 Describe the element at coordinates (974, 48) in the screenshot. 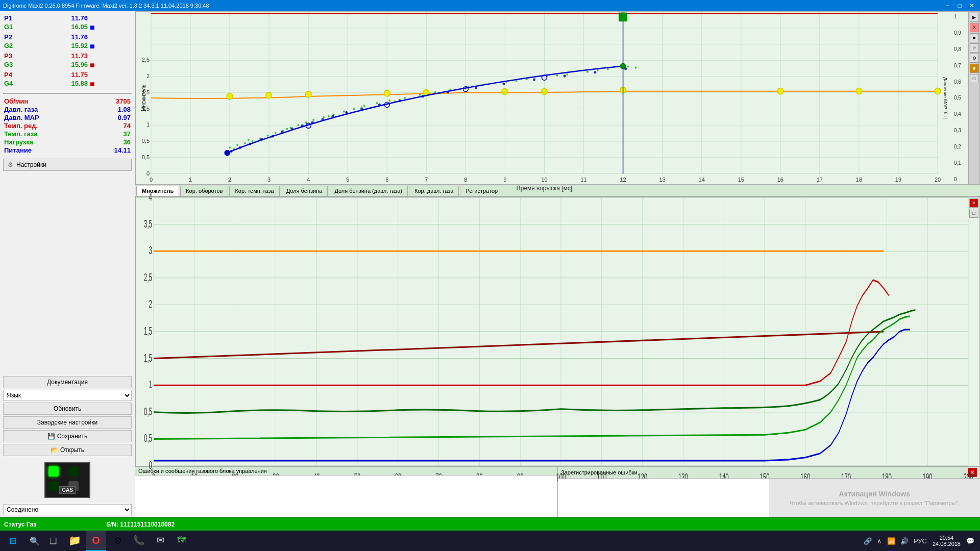

I see `rt-btn-4: ☆` at that location.